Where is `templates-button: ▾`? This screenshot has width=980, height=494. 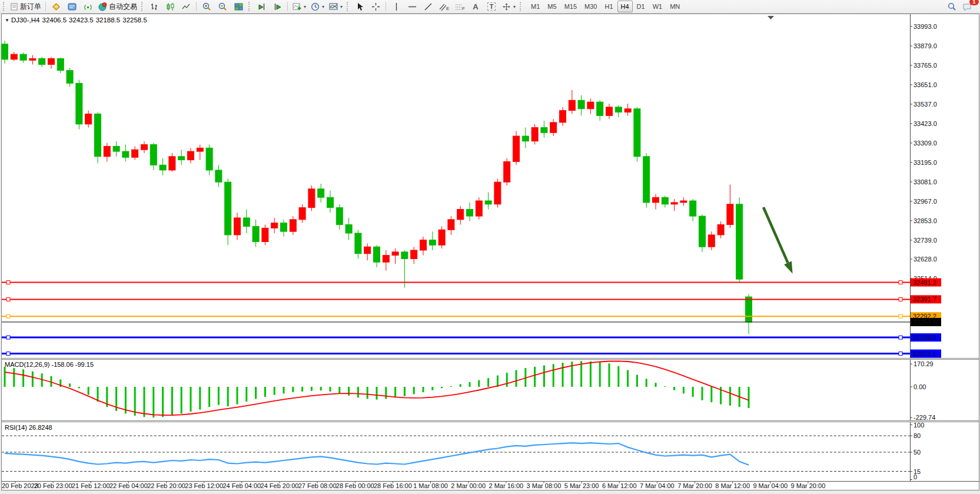 templates-button: ▾ is located at coordinates (335, 6).